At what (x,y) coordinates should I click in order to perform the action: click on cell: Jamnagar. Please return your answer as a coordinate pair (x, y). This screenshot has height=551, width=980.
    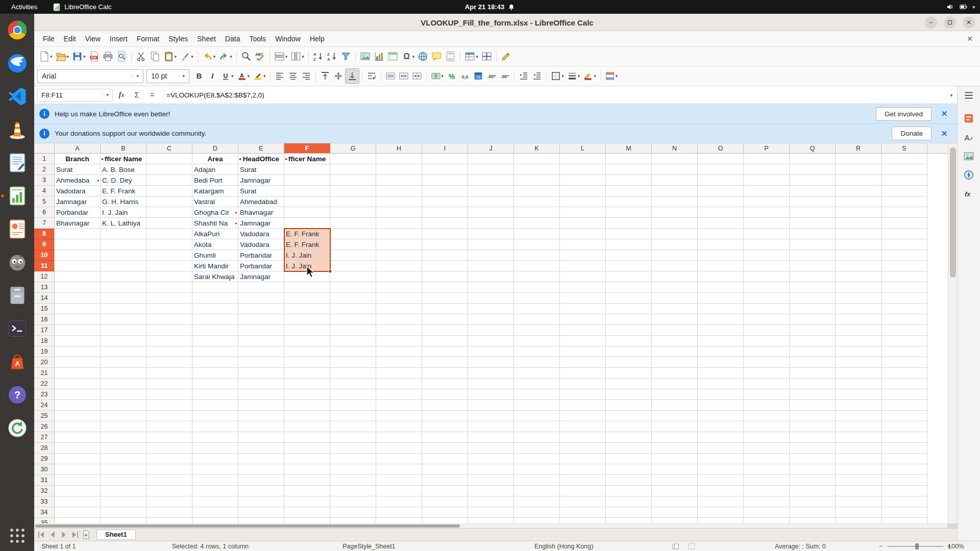
    Looking at the image, I should click on (78, 202).